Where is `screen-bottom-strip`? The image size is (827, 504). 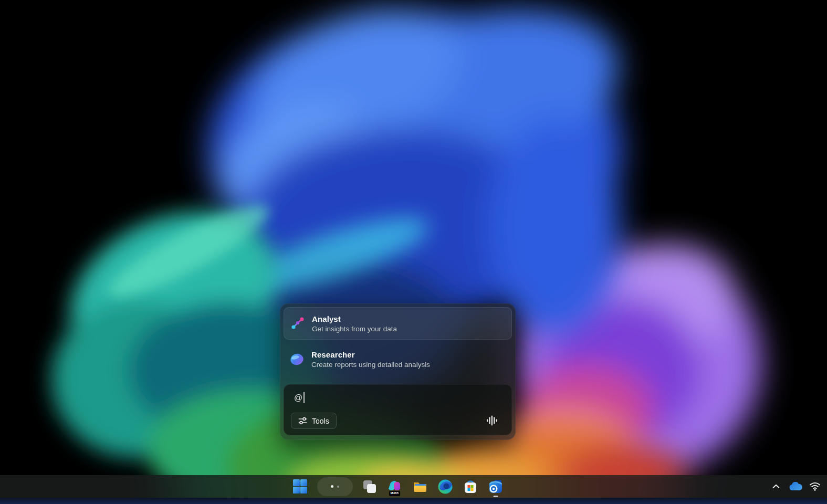
screen-bottom-strip is located at coordinates (414, 501).